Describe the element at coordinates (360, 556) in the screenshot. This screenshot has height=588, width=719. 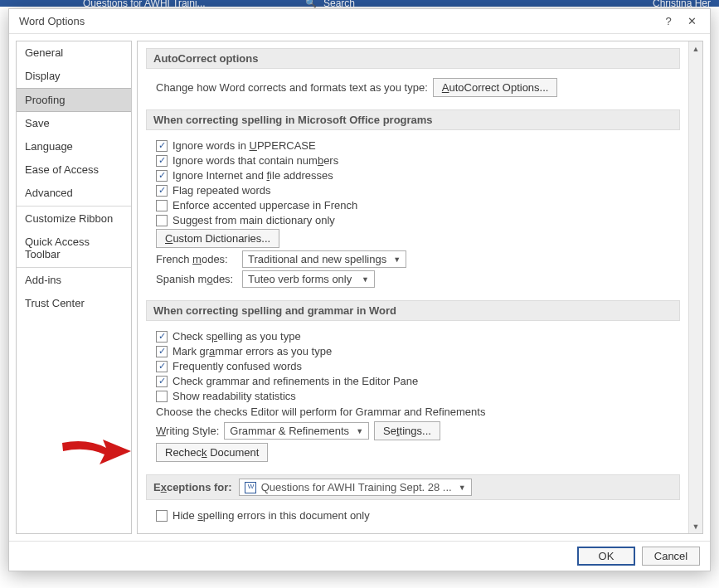
I see `dialog-footer: OK Cancel` at that location.